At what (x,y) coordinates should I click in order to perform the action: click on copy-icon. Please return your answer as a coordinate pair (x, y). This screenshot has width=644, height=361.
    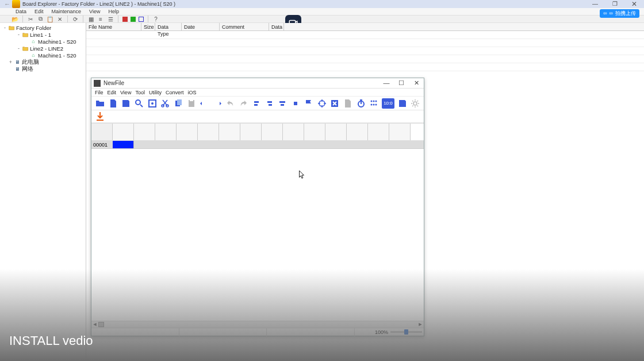
    Looking at the image, I should click on (178, 103).